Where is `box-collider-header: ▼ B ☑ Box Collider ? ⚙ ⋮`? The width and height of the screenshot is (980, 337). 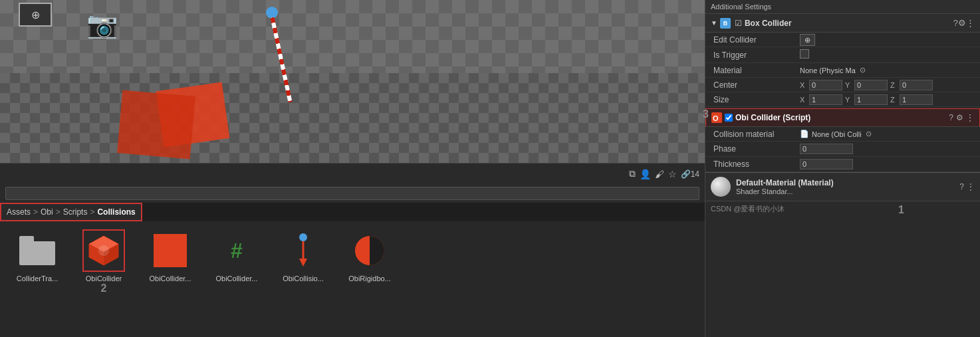
box-collider-header: ▼ B ☑ Box Collider ? ⚙ ⋮ is located at coordinates (843, 23).